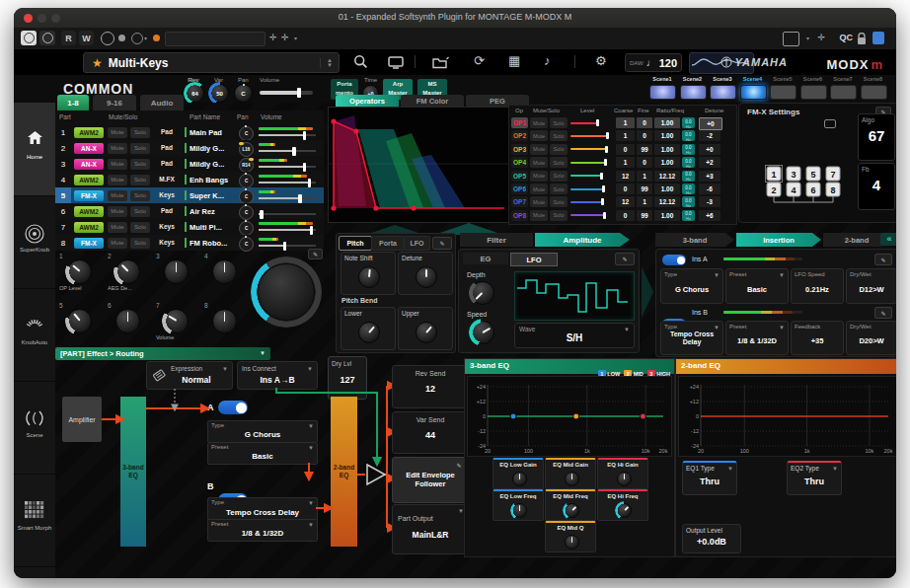  I want to click on tab-filter: Filter, so click(496, 240).